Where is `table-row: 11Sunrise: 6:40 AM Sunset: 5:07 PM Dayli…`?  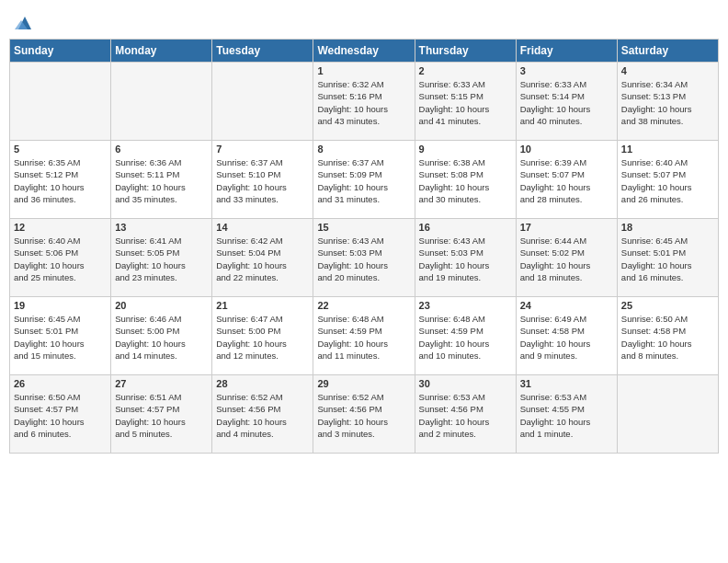 table-row: 11Sunrise: 6:40 AM Sunset: 5:07 PM Dayli… is located at coordinates (667, 180).